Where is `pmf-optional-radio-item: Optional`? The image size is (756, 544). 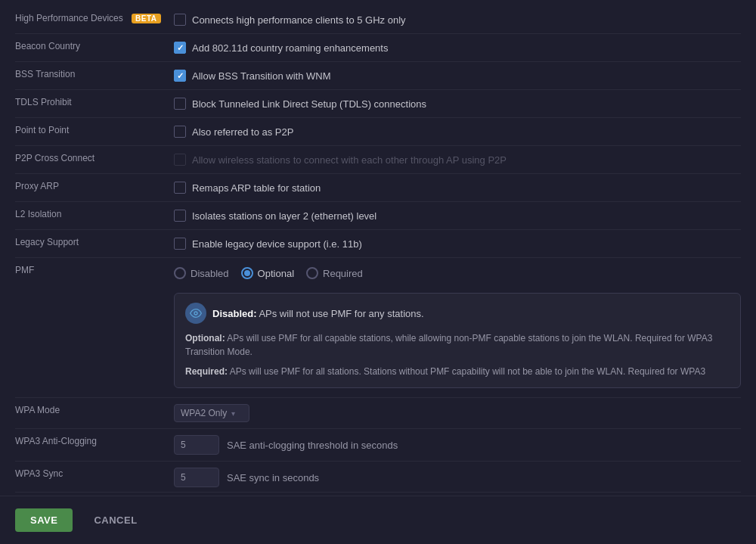 pmf-optional-radio-item: Optional is located at coordinates (268, 273).